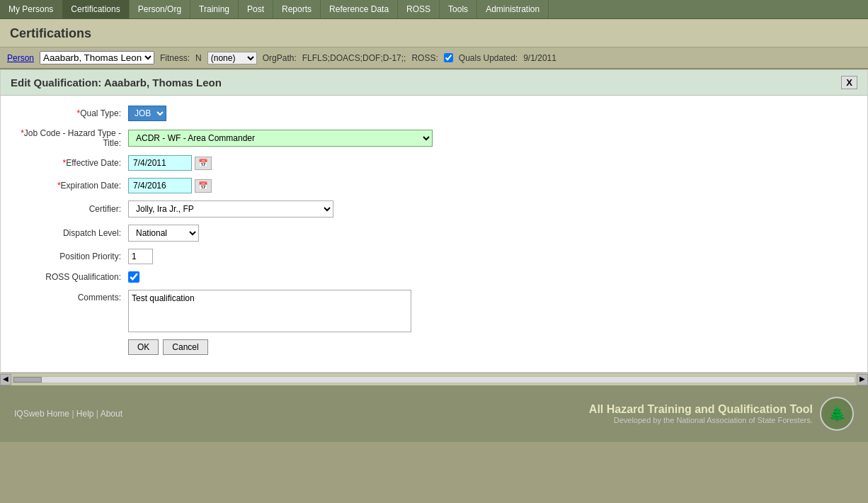 The image size is (868, 503). I want to click on job-code-row: *Job Code - Hazard Type - Title: ACDR - …, so click(434, 138).